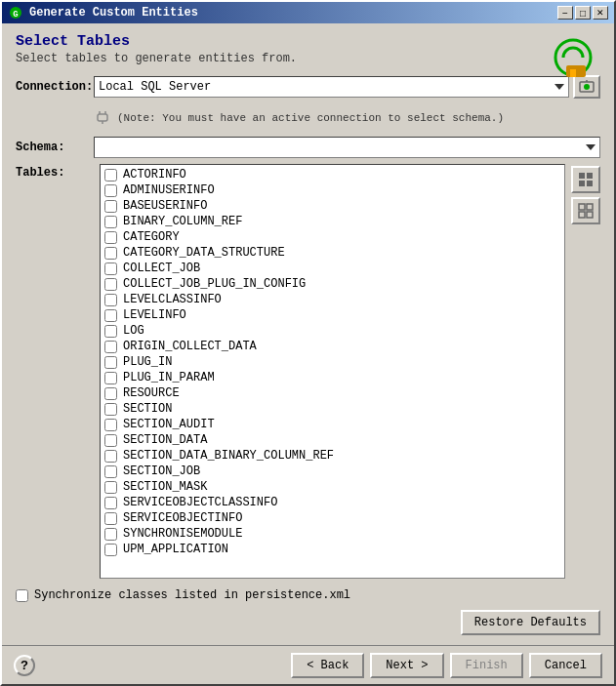 This screenshot has width=616, height=686. What do you see at coordinates (24, 666) in the screenshot?
I see `help-button: ?` at bounding box center [24, 666].